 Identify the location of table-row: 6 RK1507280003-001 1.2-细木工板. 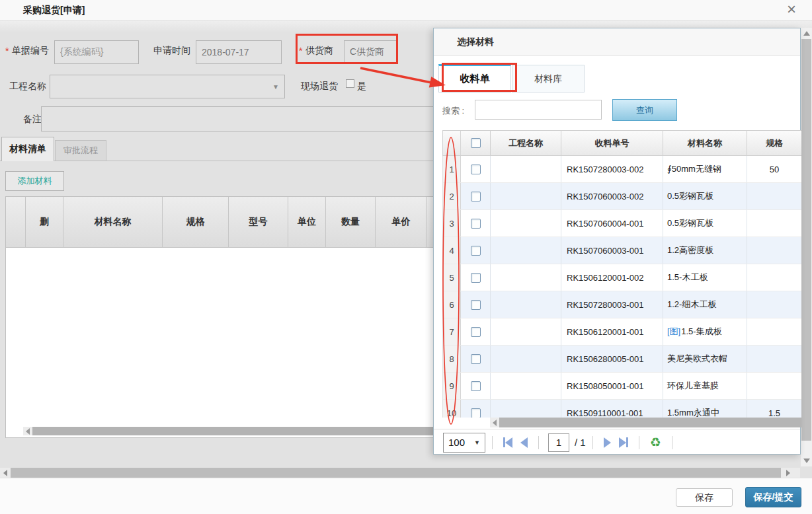
(622, 305).